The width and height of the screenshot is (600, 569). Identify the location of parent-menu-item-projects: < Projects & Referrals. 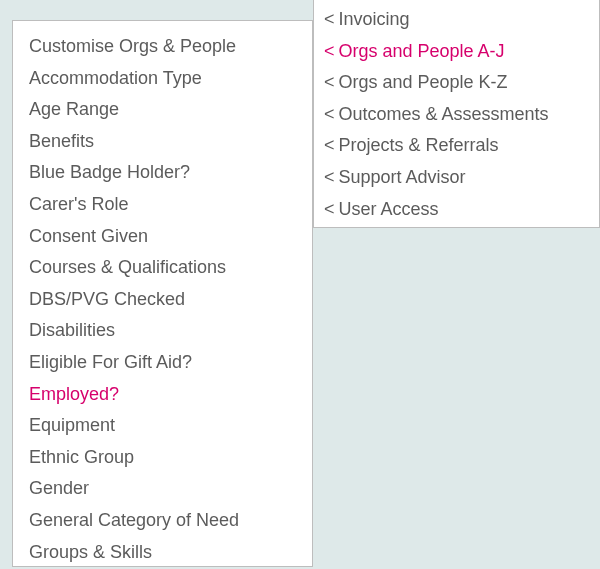
(456, 146).